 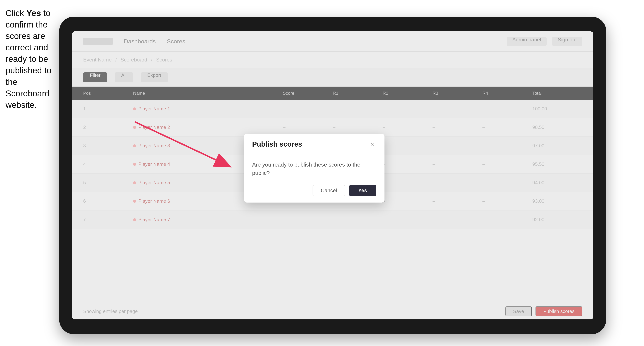 I want to click on modal-header: Publish scores ×, so click(x=314, y=144).